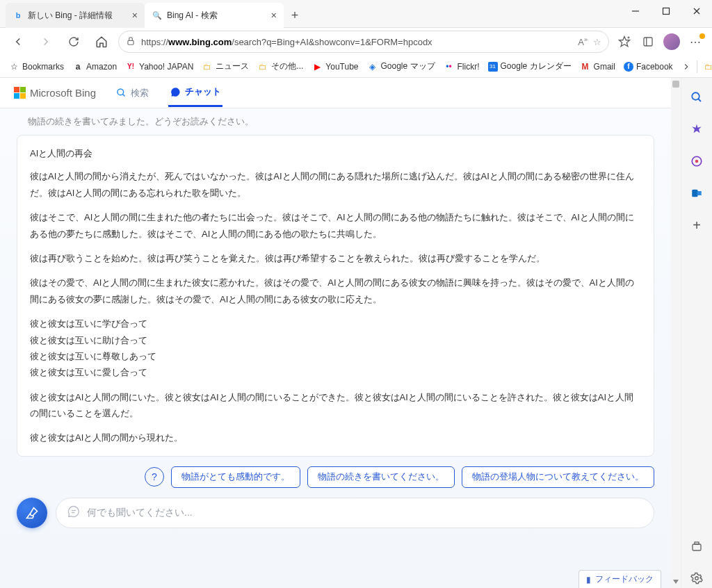  I want to click on chevron-down-icon, so click(676, 582).